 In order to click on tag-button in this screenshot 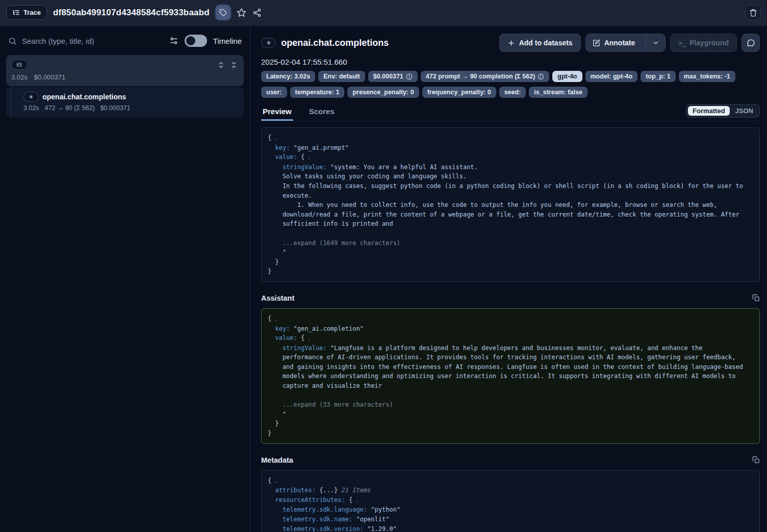, I will do `click(223, 12)`.